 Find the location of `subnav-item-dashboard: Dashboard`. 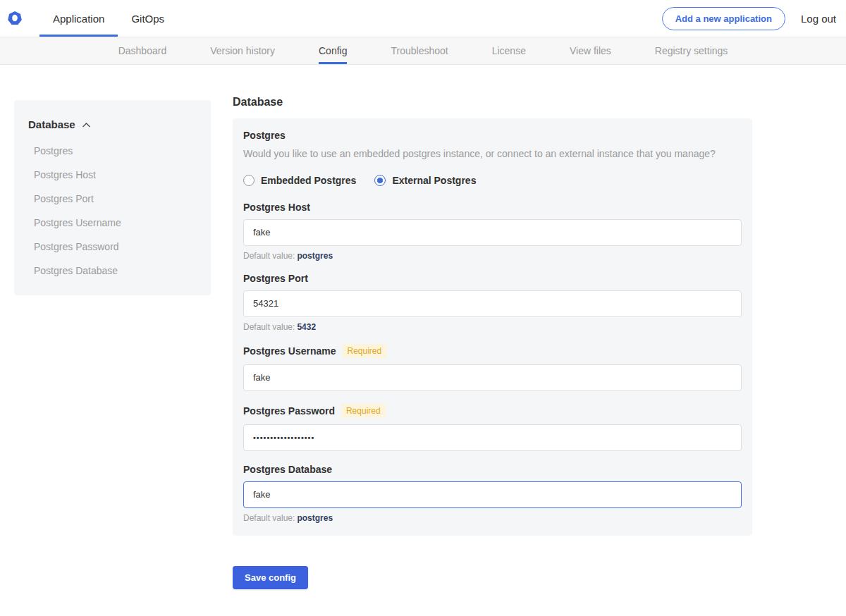

subnav-item-dashboard: Dashboard is located at coordinates (142, 51).